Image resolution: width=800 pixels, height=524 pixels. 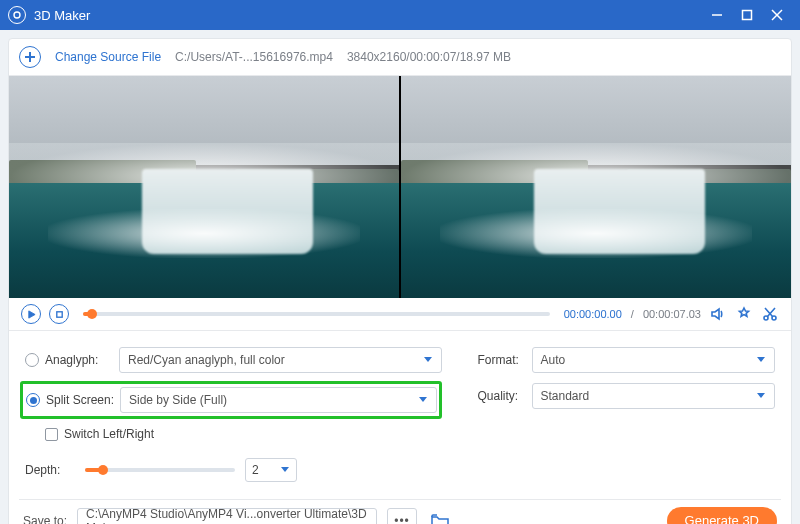 What do you see at coordinates (82, 360) in the screenshot?
I see `anaglyph-label: Anaglyph:` at bounding box center [82, 360].